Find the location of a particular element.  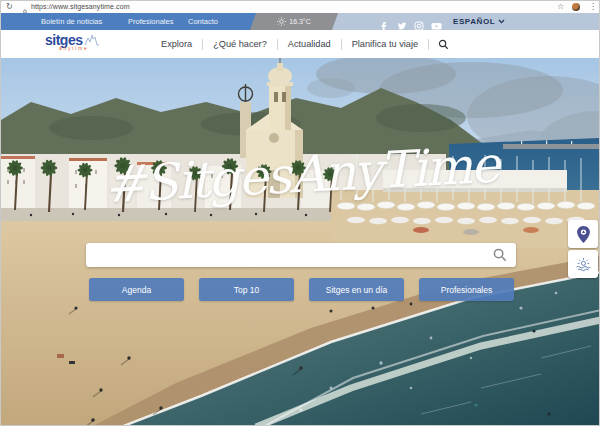

topbar-link-contact: Contacto is located at coordinates (203, 22).